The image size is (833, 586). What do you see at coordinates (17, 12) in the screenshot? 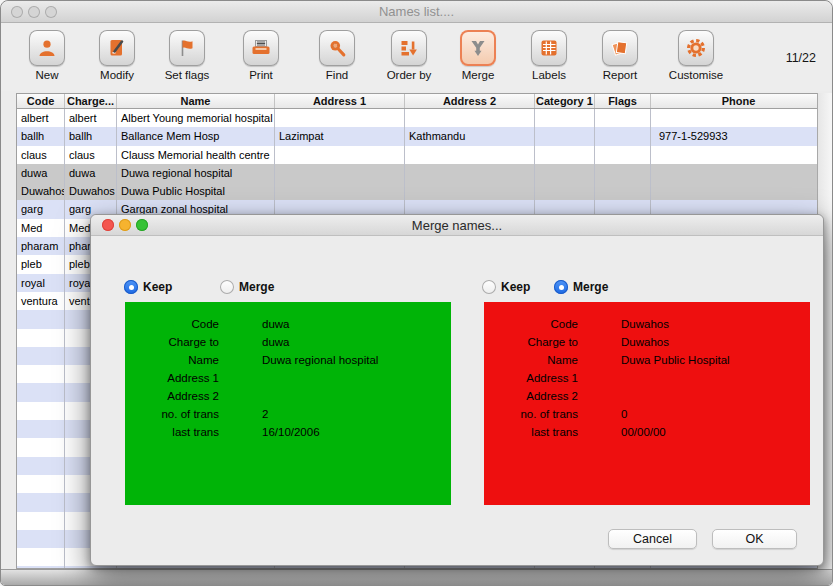
I see `close-icon` at bounding box center [17, 12].